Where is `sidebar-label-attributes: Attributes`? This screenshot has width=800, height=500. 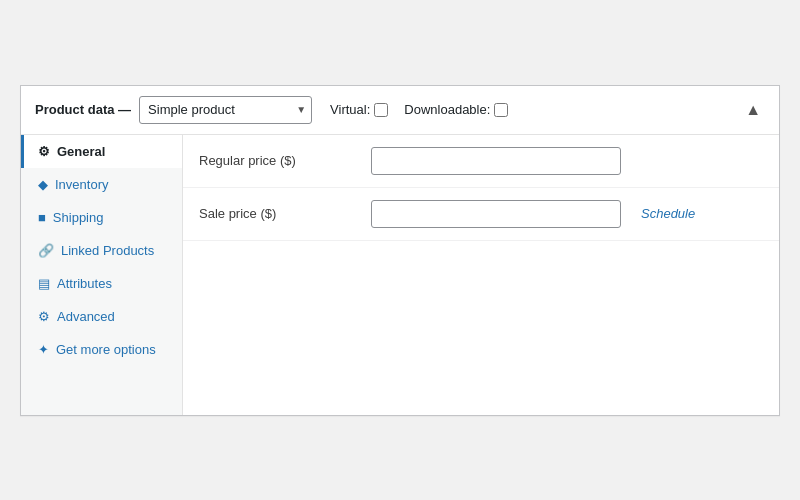 sidebar-label-attributes: Attributes is located at coordinates (84, 284).